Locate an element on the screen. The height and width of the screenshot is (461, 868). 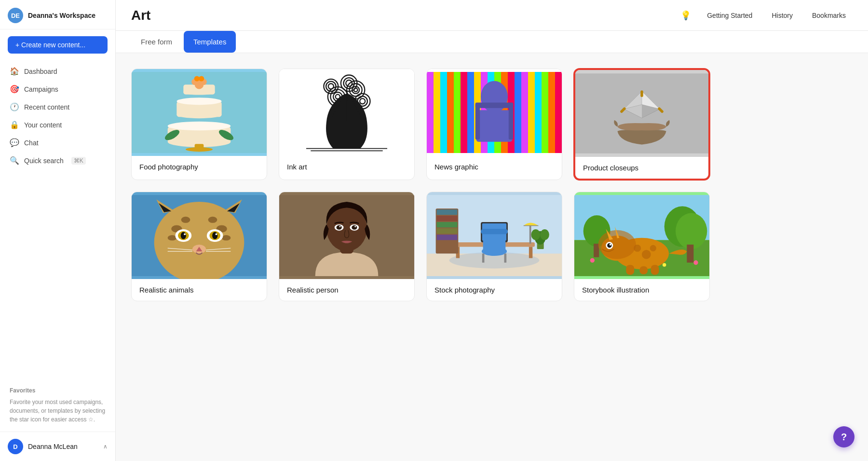
campaigns-icon: 🎯 is located at coordinates (14, 89).